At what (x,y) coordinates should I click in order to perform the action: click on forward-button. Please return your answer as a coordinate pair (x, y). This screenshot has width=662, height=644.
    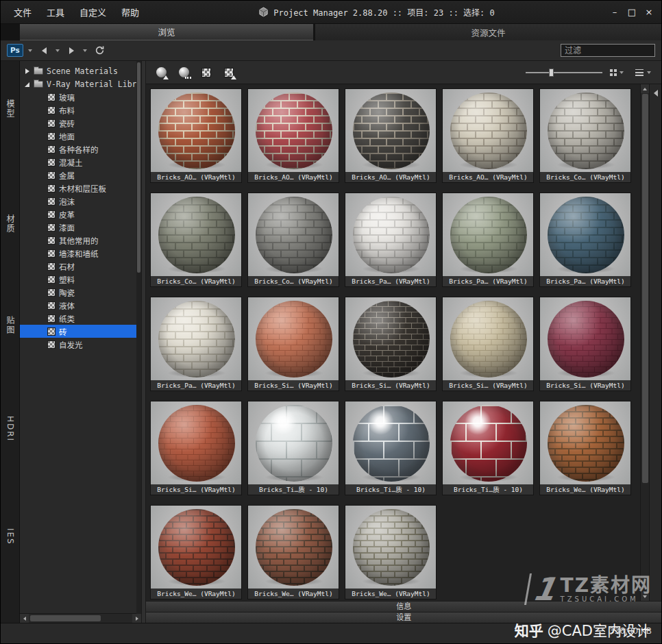
    Looking at the image, I should click on (71, 51).